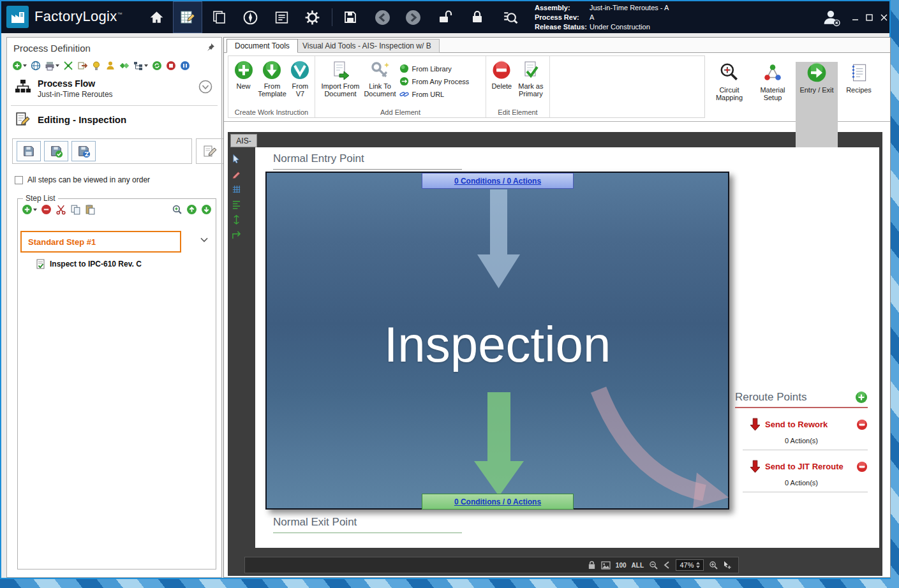 This screenshot has height=588, width=899. Describe the element at coordinates (68, 66) in the screenshot. I see `reroute-manager-button` at that location.